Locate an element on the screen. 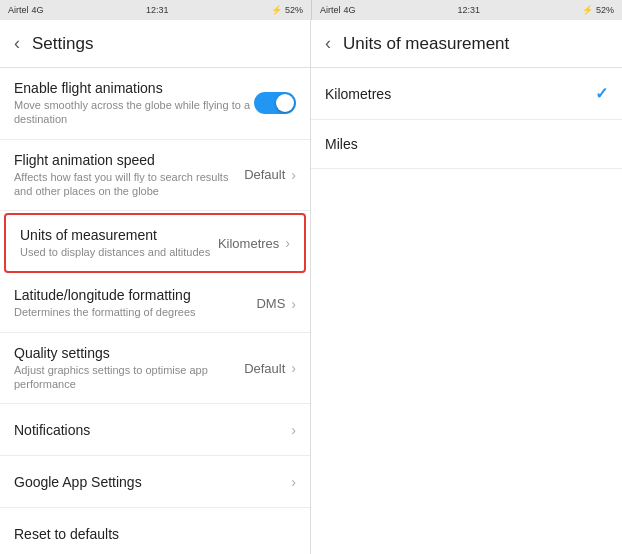 This screenshot has height=554, width=622. chevron-icon-google-app-settings: › is located at coordinates (294, 482).